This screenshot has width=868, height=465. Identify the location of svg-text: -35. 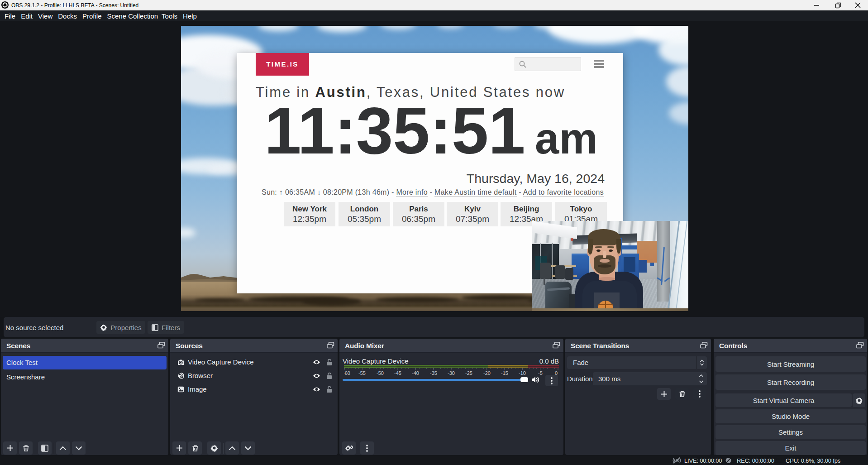
(434, 373).